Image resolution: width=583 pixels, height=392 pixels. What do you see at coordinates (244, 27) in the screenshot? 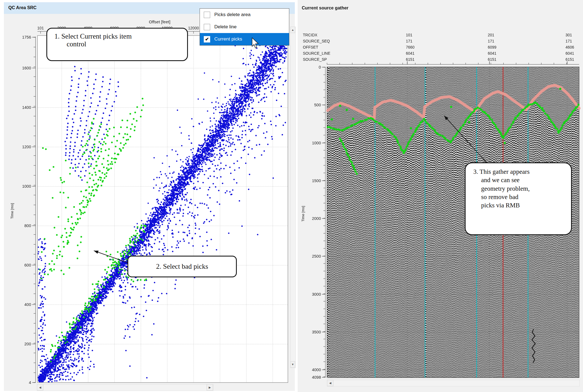
I see `menu-item-delete-line: Delete line` at bounding box center [244, 27].